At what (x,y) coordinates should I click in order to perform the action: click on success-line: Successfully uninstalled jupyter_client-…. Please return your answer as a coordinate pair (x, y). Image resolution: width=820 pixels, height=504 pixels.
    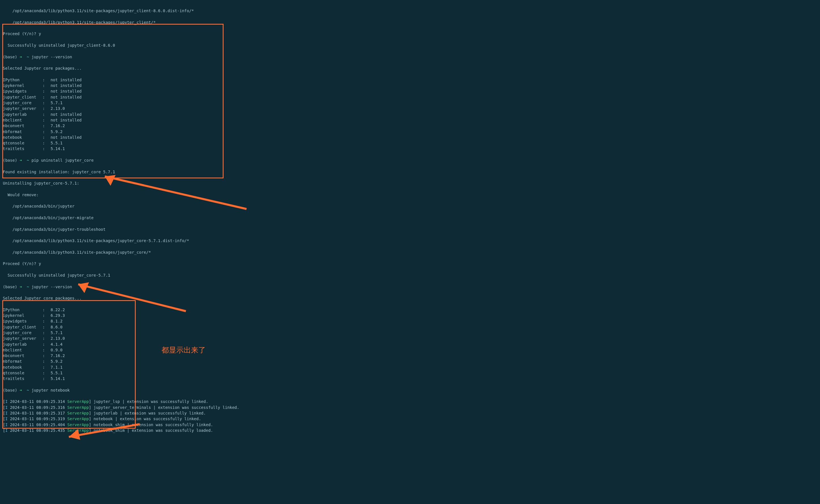
    Looking at the image, I should click on (410, 45).